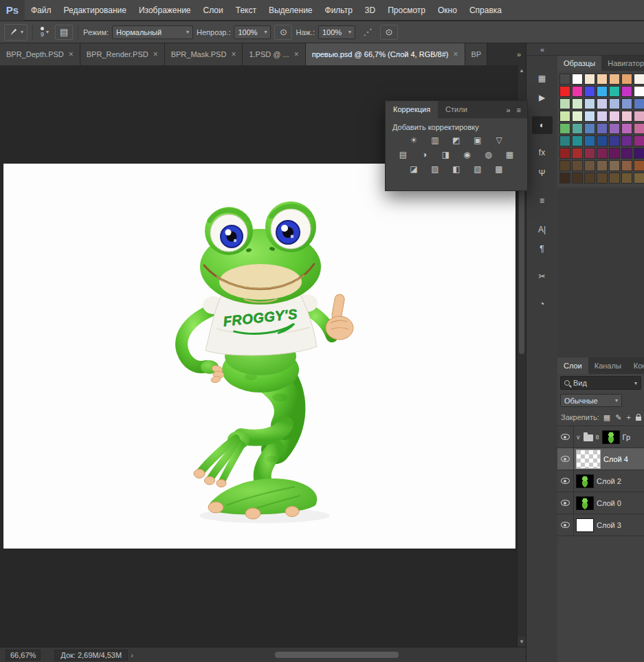  What do you see at coordinates (386, 54) in the screenshot?
I see `document-tab: превью.psd @ 66,7% (Слой 4, RGB/8#)×` at bounding box center [386, 54].